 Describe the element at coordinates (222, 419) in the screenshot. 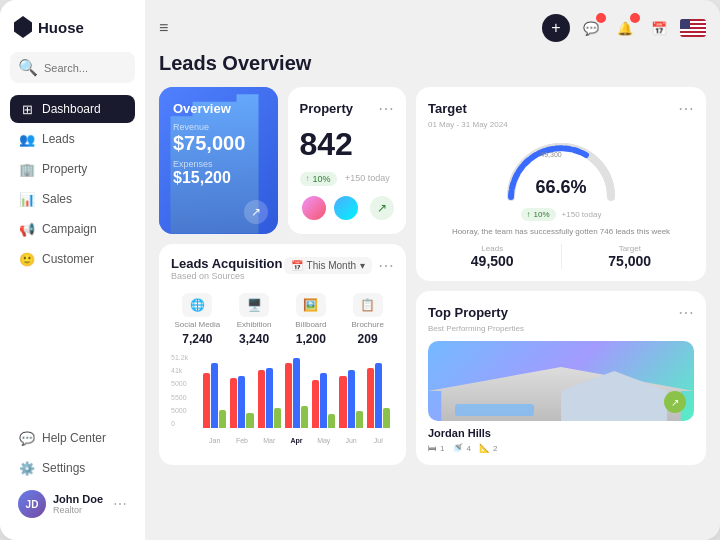

I see `bar-green-jan` at that location.